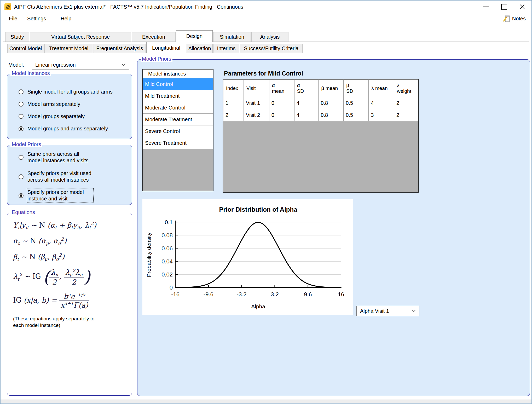 The image size is (532, 404). I want to click on tabstrip2-line, so click(266, 53).